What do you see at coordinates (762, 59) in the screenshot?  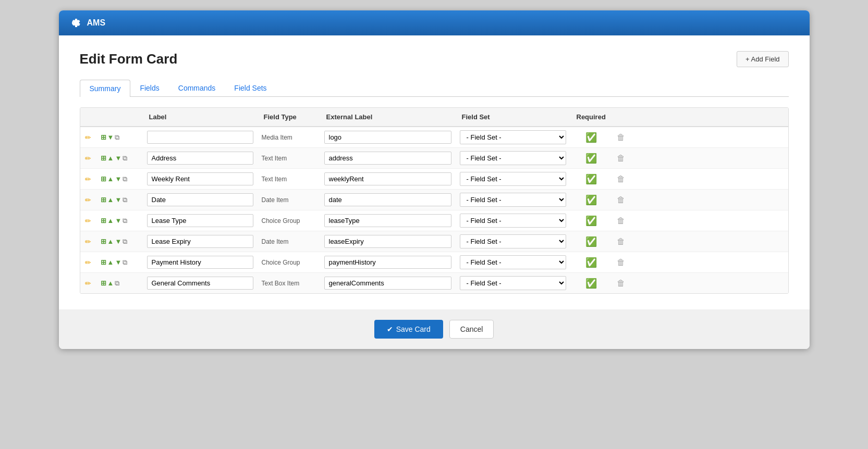 I see `add-field-button: + Add Field` at bounding box center [762, 59].